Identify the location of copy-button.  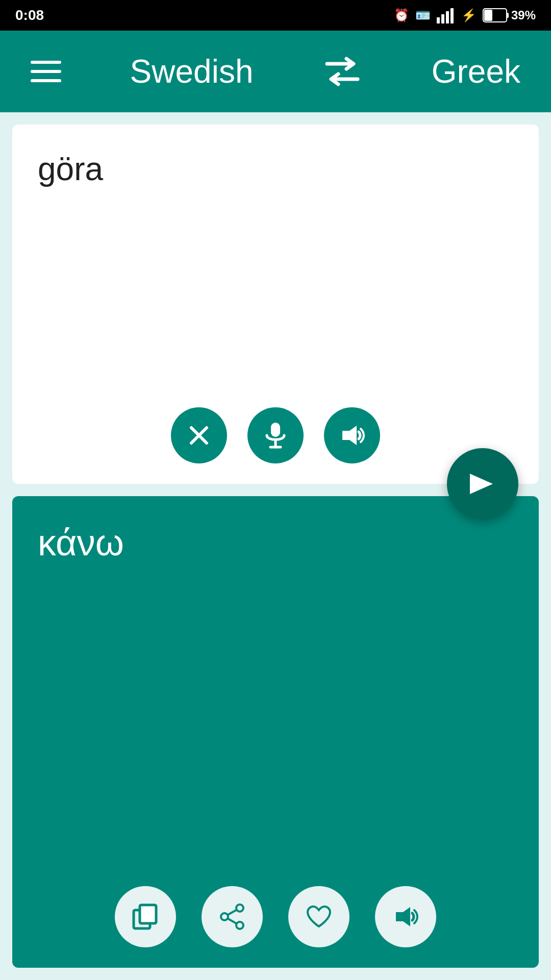
(145, 917).